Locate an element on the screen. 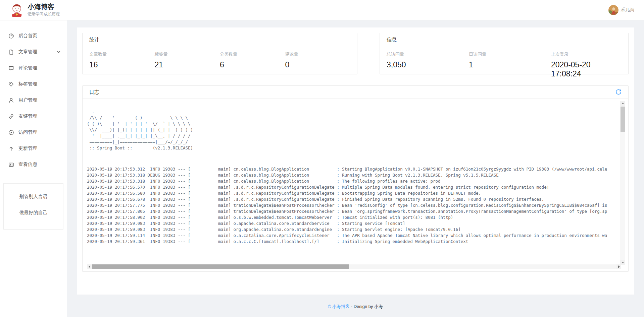 The height and width of the screenshot is (317, 644). sidebar-item-label: 友链管理 is located at coordinates (28, 116).